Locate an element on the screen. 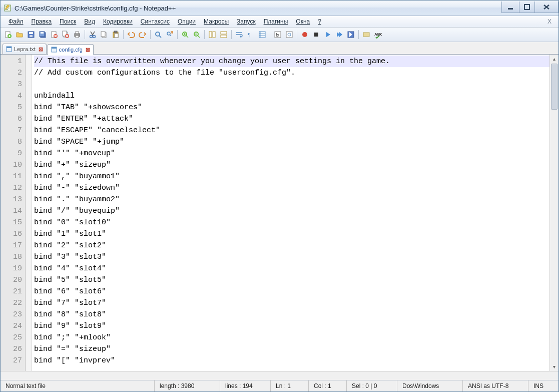 This screenshot has height=392, width=559. close-icon is located at coordinates (54, 35).